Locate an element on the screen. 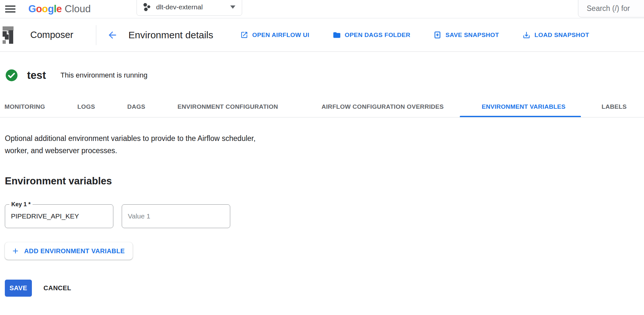  top-app-bar: Google Cloud dlt-dev-external is located at coordinates (322, 9).